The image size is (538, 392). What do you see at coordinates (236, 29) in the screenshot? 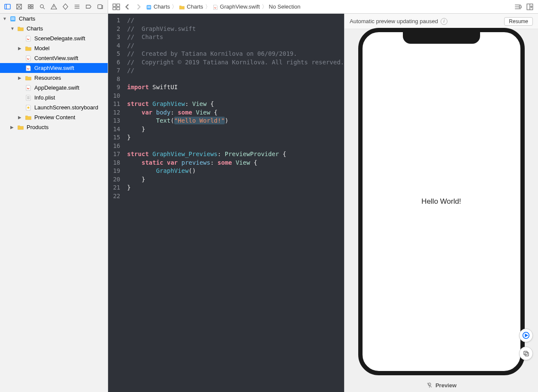
I see `code-line: // GraphView.swift` at bounding box center [236, 29].